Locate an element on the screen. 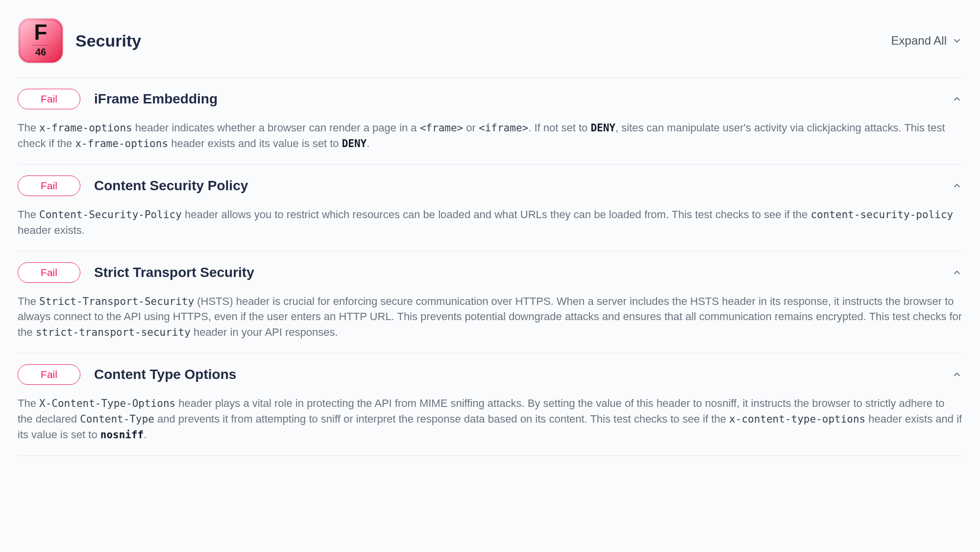  expand-all-label: Expand All is located at coordinates (919, 41).